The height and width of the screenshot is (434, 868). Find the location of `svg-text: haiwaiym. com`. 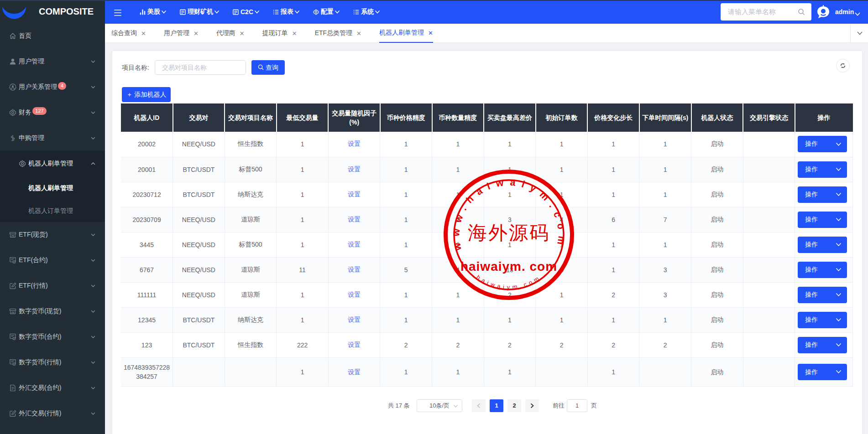

svg-text: haiwaiym. com is located at coordinates (509, 266).